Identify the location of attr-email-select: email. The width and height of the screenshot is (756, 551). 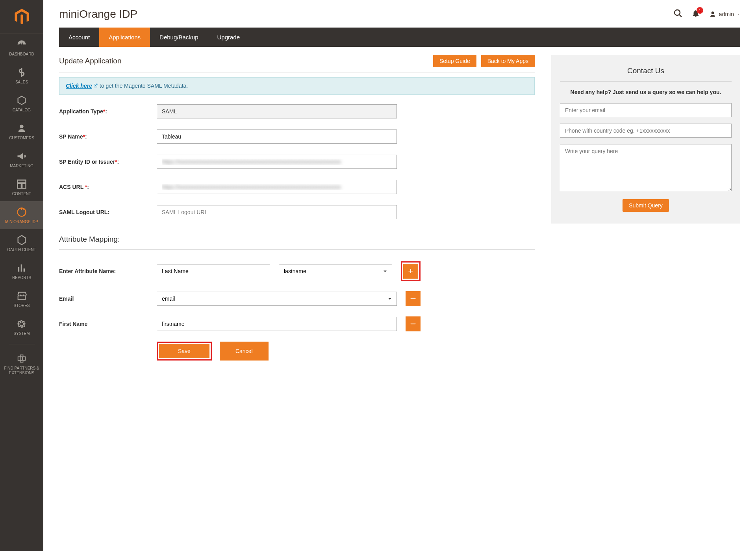
(277, 299).